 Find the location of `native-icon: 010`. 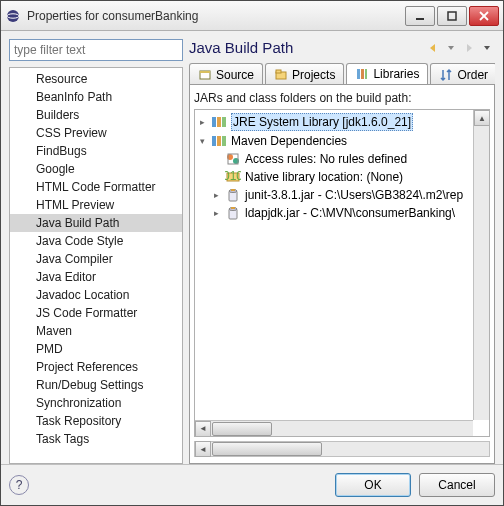

native-icon: 010 is located at coordinates (233, 177).